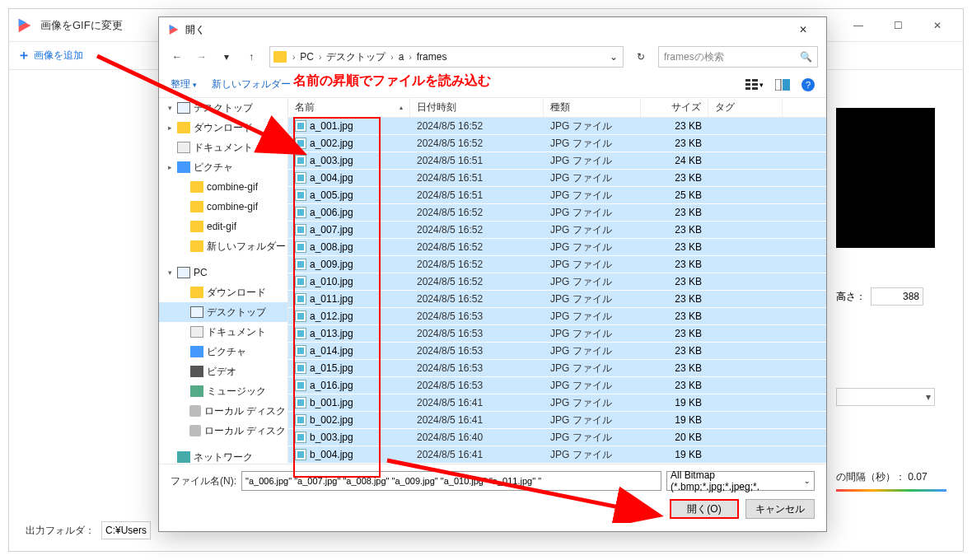 Image resolution: width=972 pixels, height=560 pixels. What do you see at coordinates (745, 107) in the screenshot?
I see `col-tag: タグ` at bounding box center [745, 107].